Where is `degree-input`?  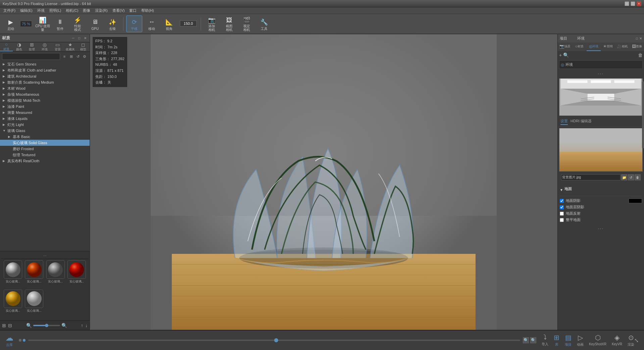 degree-input is located at coordinates (188, 24).